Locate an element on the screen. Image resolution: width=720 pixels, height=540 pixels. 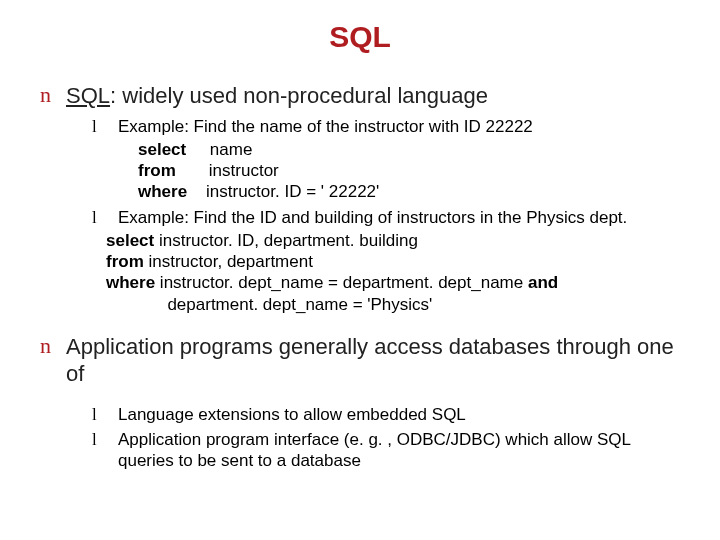
sub-bullet-text: Example: Find the ID and building of ins… is located at coordinates (372, 218).